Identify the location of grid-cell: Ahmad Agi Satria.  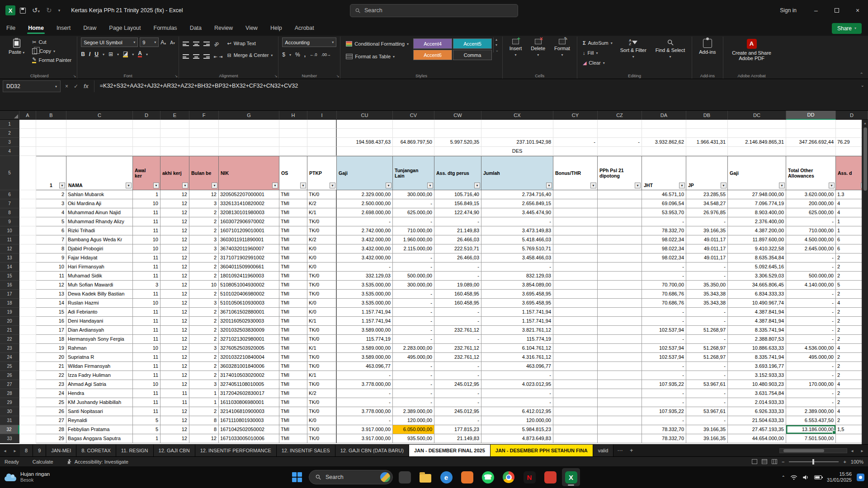
(99, 385).